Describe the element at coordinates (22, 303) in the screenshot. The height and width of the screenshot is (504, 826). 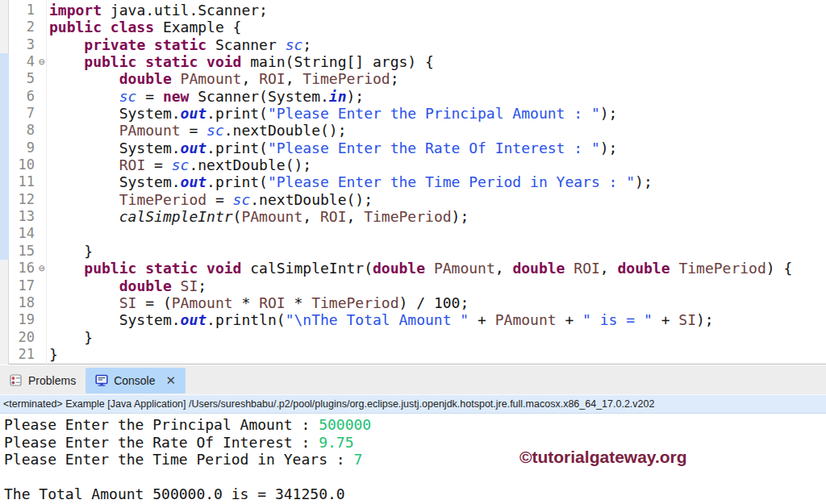
I see `line-number: 18` at that location.